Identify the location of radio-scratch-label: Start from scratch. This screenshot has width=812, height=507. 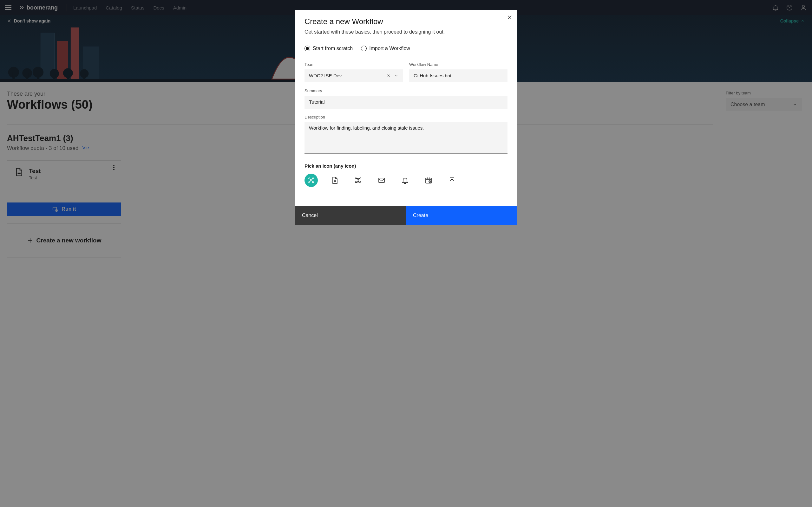
(333, 48).